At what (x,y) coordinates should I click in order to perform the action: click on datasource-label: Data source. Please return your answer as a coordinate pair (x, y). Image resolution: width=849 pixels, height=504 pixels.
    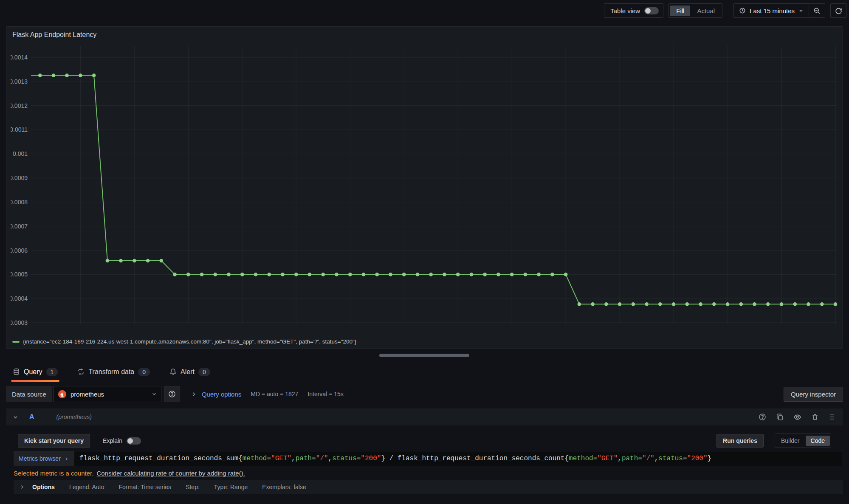
    Looking at the image, I should click on (29, 394).